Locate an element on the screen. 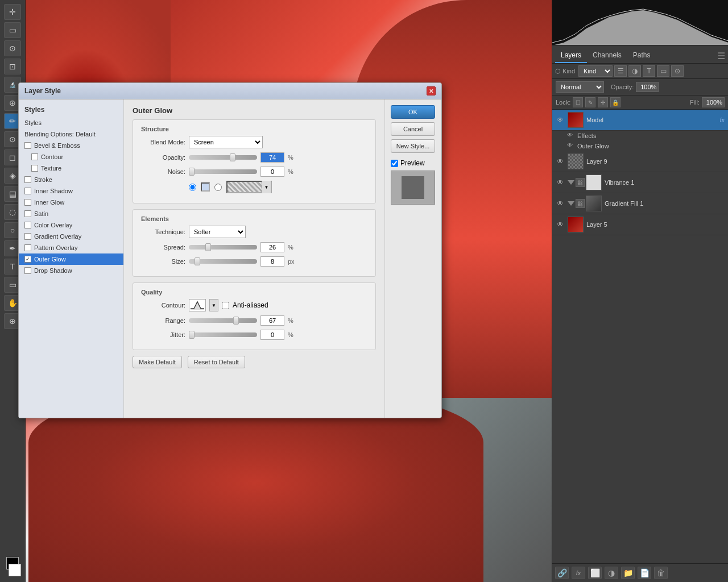  layer-visibility-model: 👁 is located at coordinates (560, 120).